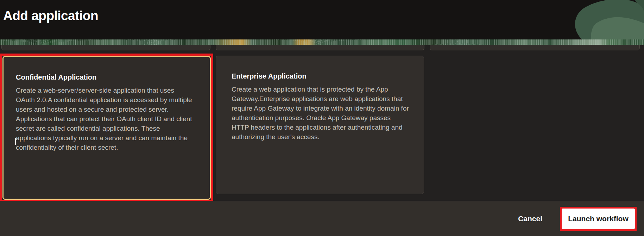 The width and height of the screenshot is (644, 236). Describe the element at coordinates (15, 142) in the screenshot. I see `text-ibeam-cursor` at that location.